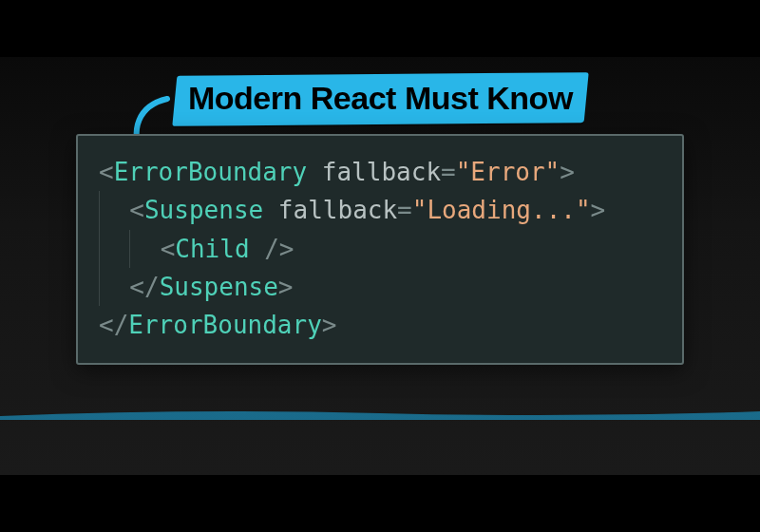  What do you see at coordinates (380, 28) in the screenshot?
I see `letterbox-top` at bounding box center [380, 28].